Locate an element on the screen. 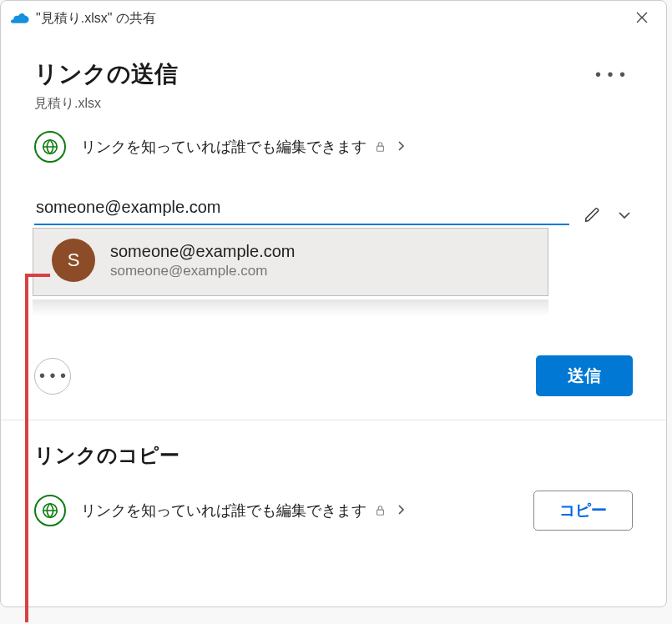  ellipsis-icon: • • • is located at coordinates (53, 375).